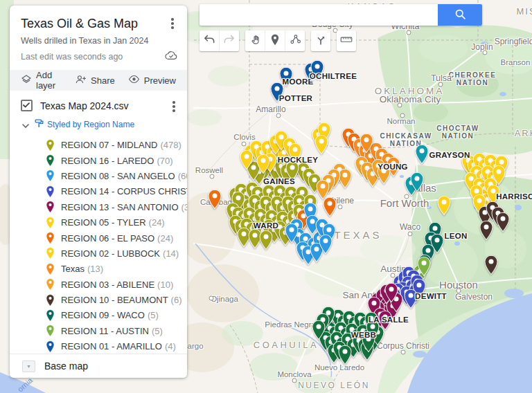  Describe the element at coordinates (98, 176) in the screenshot. I see `legend-item: REGION 08 - SAN ANGELO(60)` at that location.